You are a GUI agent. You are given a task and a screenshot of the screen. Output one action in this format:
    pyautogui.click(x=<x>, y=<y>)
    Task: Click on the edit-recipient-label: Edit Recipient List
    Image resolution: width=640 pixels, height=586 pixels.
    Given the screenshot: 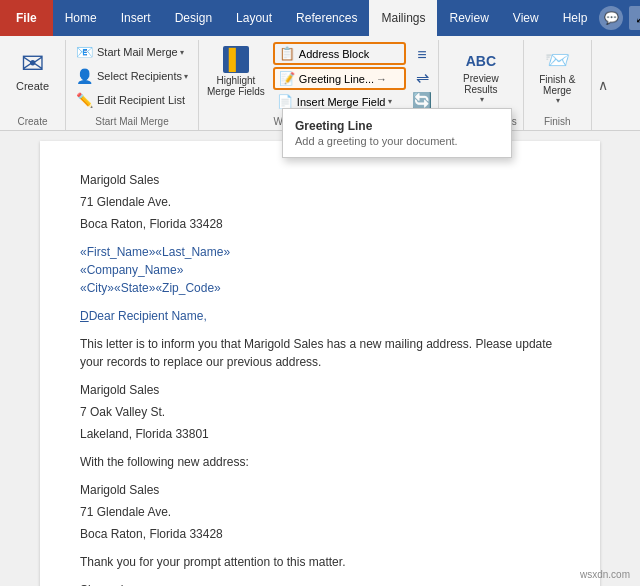 What is the action you would take?
    pyautogui.click(x=141, y=100)
    